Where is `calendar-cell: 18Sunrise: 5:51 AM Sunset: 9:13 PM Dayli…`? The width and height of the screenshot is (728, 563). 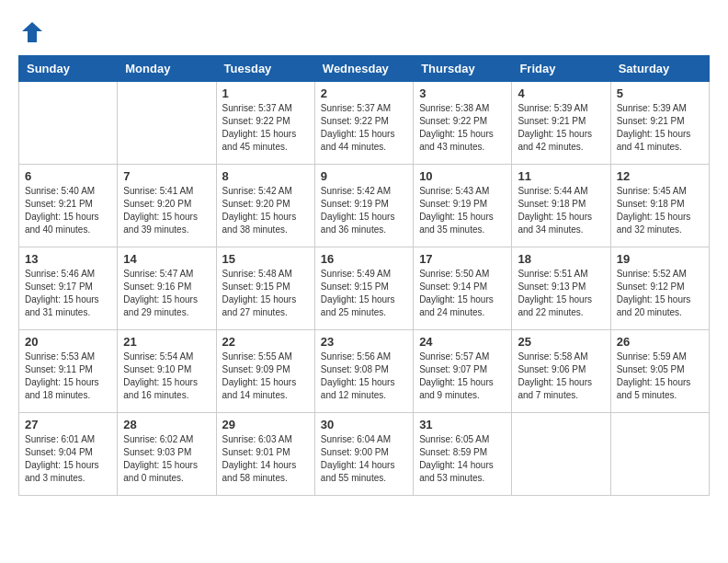 calendar-cell: 18Sunrise: 5:51 AM Sunset: 9:13 PM Dayli… is located at coordinates (561, 289).